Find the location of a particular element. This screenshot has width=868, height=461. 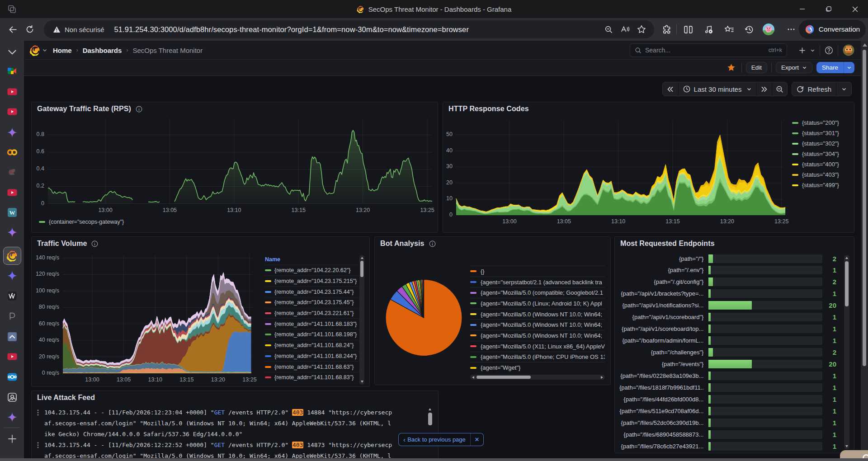

share-button: Share is located at coordinates (830, 68).